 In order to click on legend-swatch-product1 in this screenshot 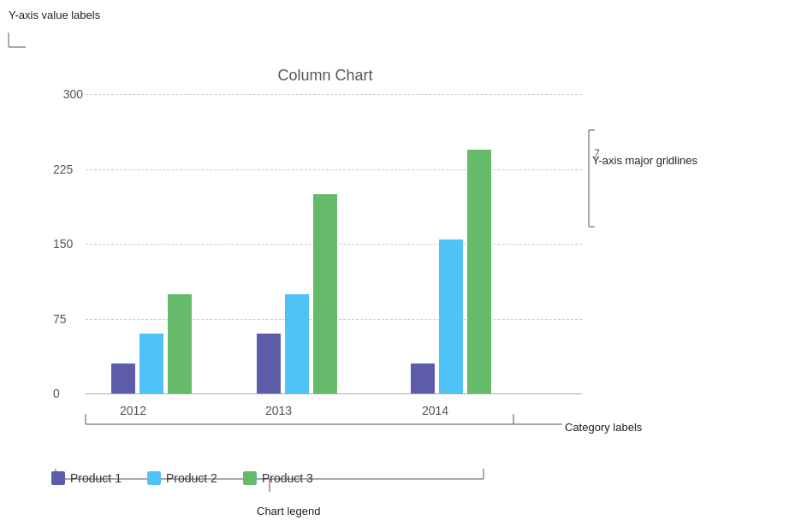, I will do `click(58, 478)`.